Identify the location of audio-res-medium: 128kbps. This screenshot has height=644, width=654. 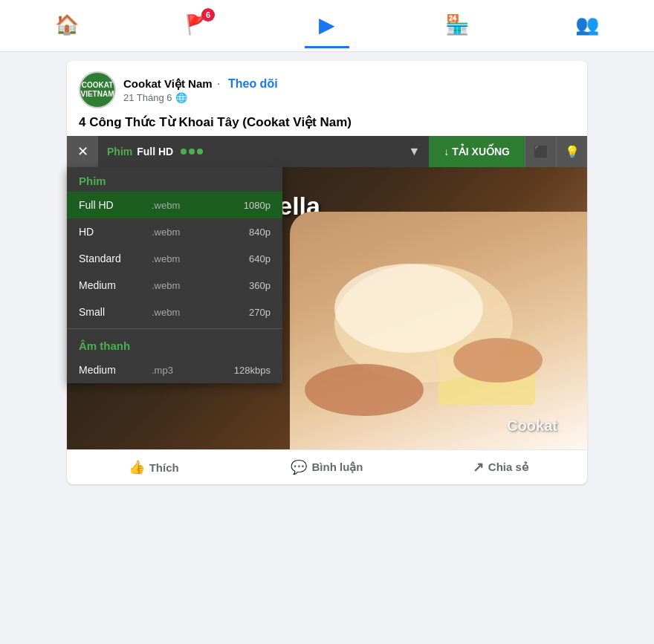
(253, 370).